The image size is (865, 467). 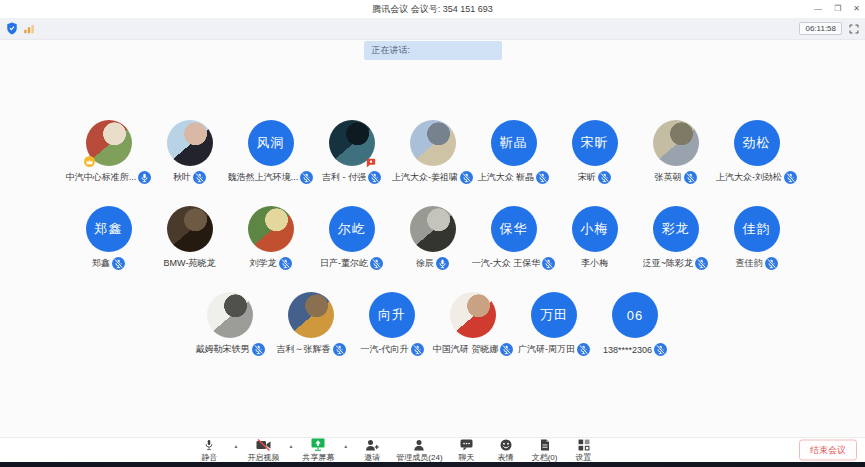 What do you see at coordinates (101, 264) in the screenshot?
I see `participant-name: 郑鑫` at bounding box center [101, 264].